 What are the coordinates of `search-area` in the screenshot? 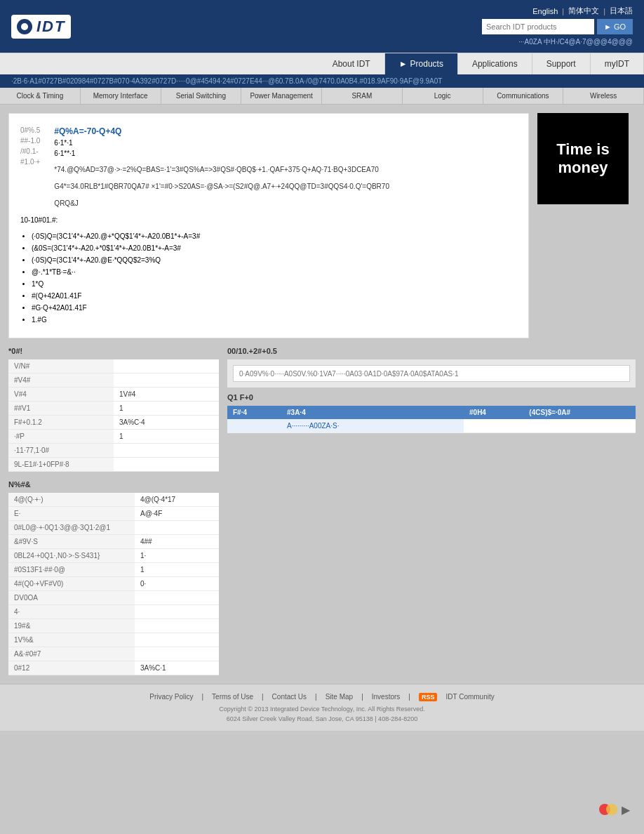 It's located at (431, 373).